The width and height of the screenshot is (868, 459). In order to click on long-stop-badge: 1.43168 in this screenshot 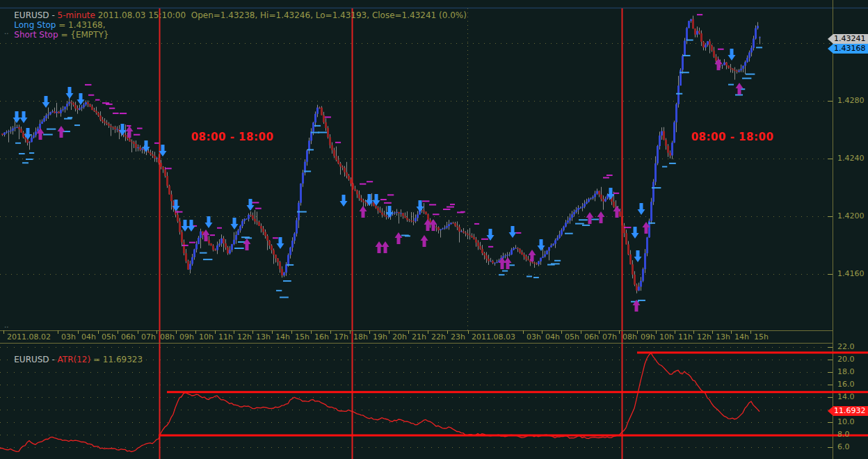, I will do `click(848, 49)`.